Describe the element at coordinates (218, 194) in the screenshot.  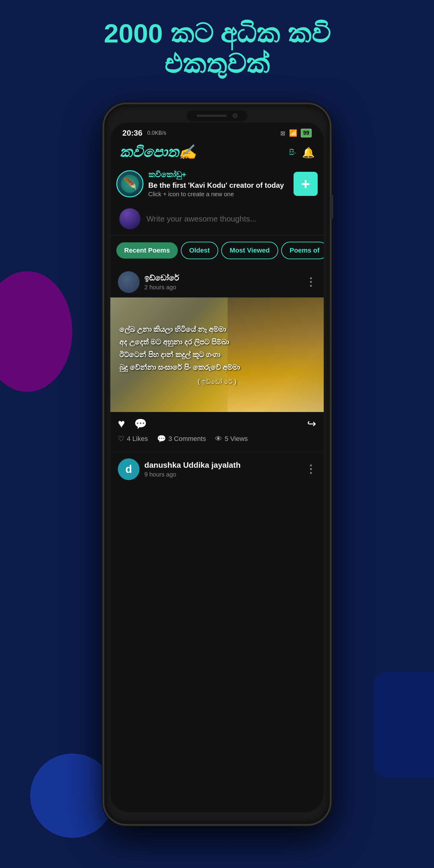
I see `banner-subtitle: Click + icon to create a new one` at that location.